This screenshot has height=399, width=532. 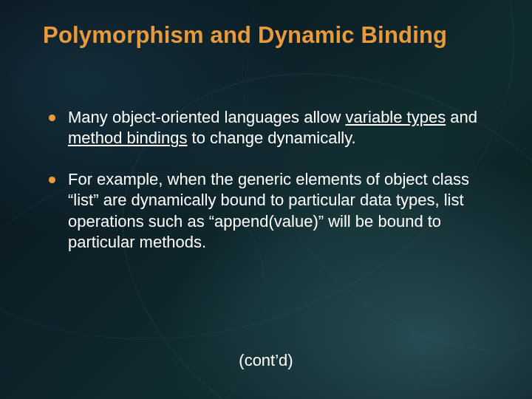 I want to click on text-fragment: to change dynamically., so click(x=271, y=137).